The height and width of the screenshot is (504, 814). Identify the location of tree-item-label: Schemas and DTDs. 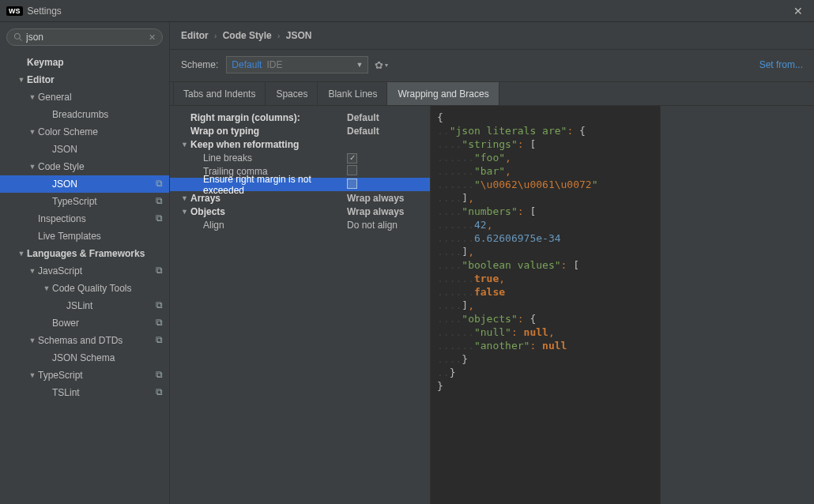
(81, 340).